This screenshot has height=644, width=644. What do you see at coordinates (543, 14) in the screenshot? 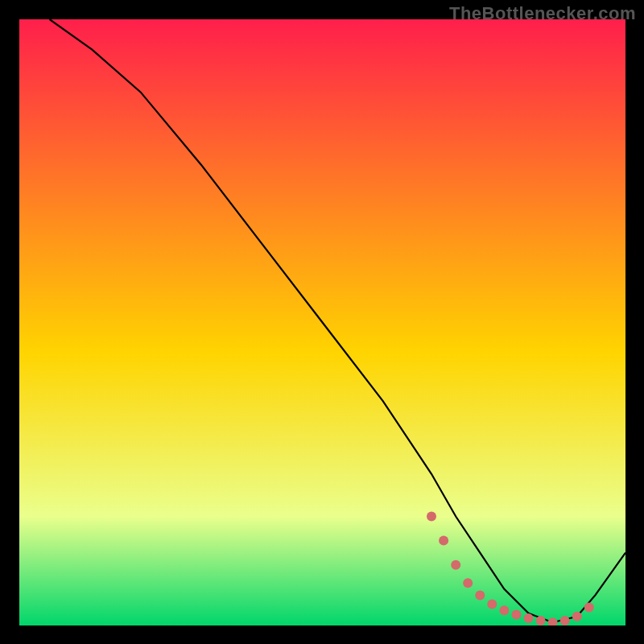
I see `watermark-text: TheBottlenecker.com` at bounding box center [543, 14].